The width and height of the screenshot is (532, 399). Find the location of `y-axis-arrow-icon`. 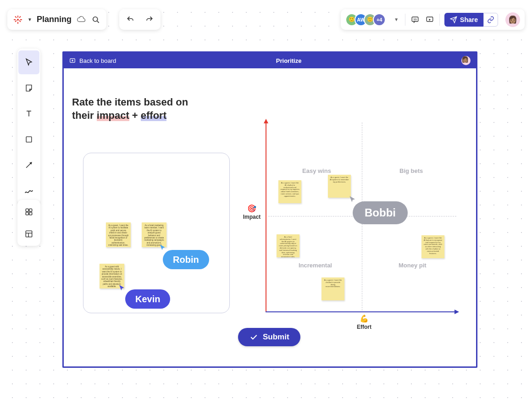

y-axis-arrow-icon is located at coordinates (266, 121).